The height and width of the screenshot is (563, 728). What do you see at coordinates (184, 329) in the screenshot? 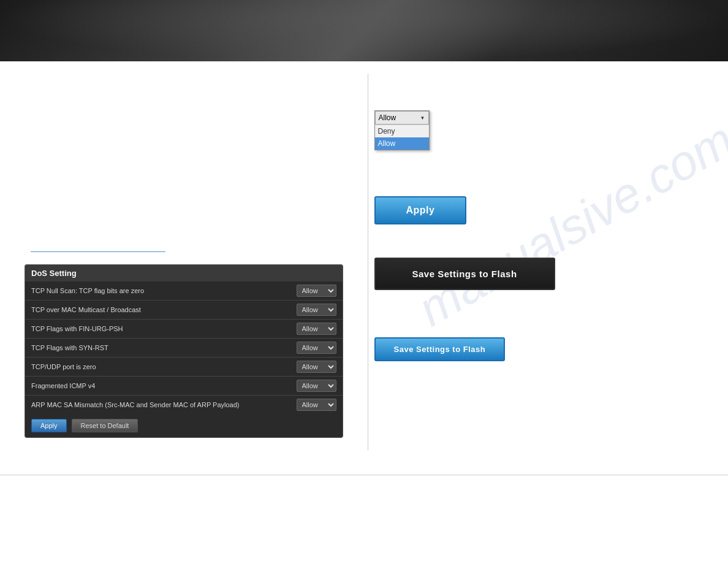
I see `table-row: TCP Flags with FIN-URG-PSHAllowDeny` at bounding box center [184, 329].